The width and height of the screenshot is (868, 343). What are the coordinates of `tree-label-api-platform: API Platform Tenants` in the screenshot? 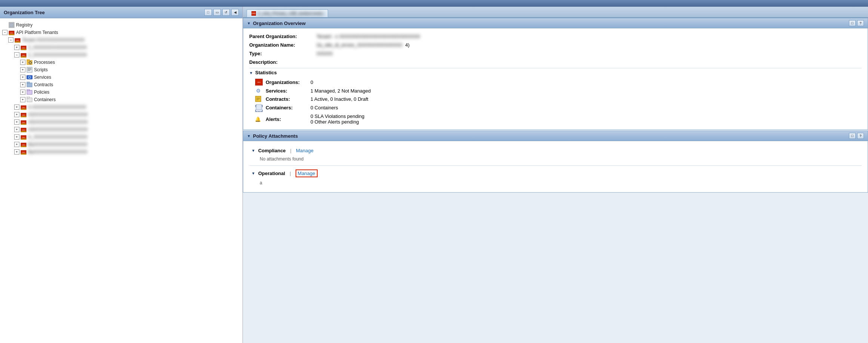 It's located at (37, 32).